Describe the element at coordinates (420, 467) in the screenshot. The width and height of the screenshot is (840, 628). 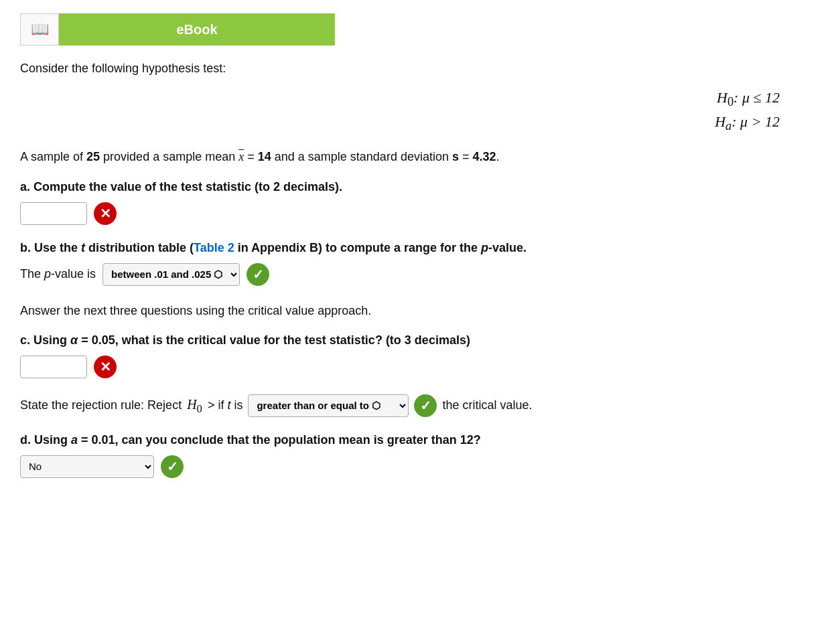
I see `part-d-dropdown-row: No Yes ✓` at that location.